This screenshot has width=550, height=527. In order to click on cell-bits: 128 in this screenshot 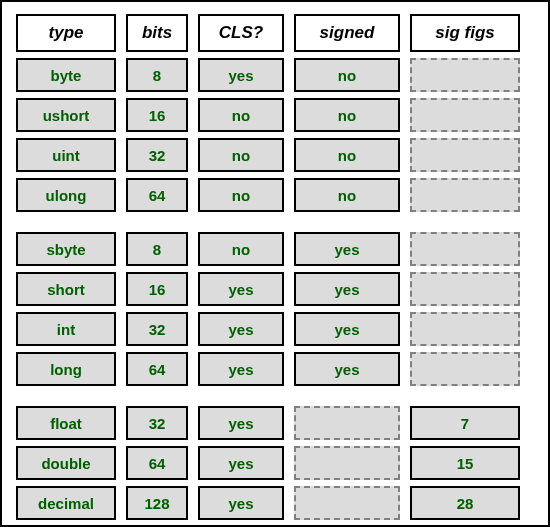, I will do `click(157, 503)`.